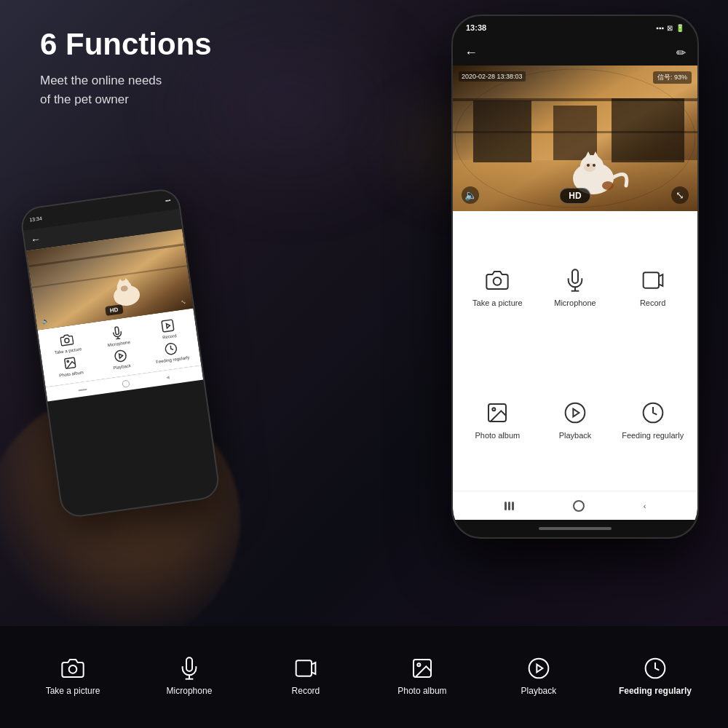 Image resolution: width=728 pixels, height=728 pixels. What do you see at coordinates (575, 52) in the screenshot?
I see `phone-main-navbar: ← ✏` at bounding box center [575, 52].